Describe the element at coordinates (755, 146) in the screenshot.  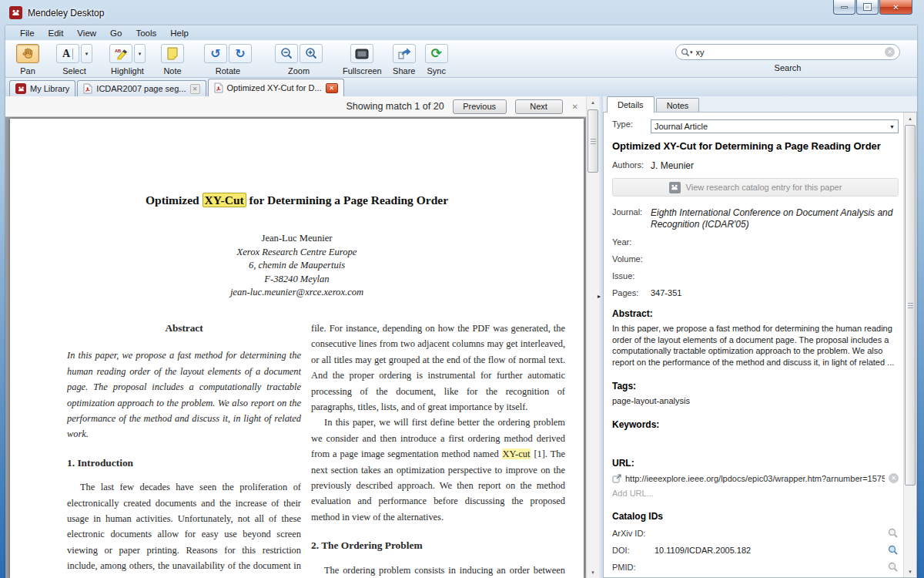
I see `details-title: Optimized XY-Cut for Determining a Page …` at that location.